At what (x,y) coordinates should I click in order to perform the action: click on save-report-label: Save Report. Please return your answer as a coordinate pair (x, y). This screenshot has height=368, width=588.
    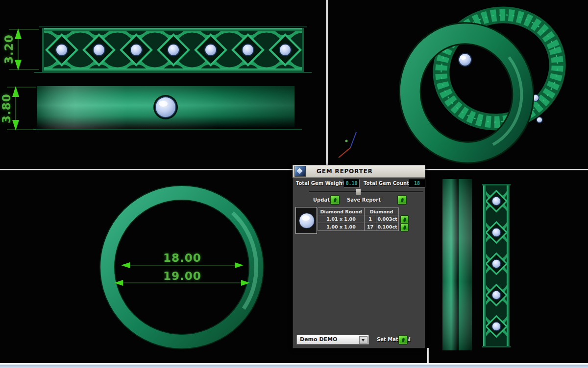
    Looking at the image, I should click on (364, 200).